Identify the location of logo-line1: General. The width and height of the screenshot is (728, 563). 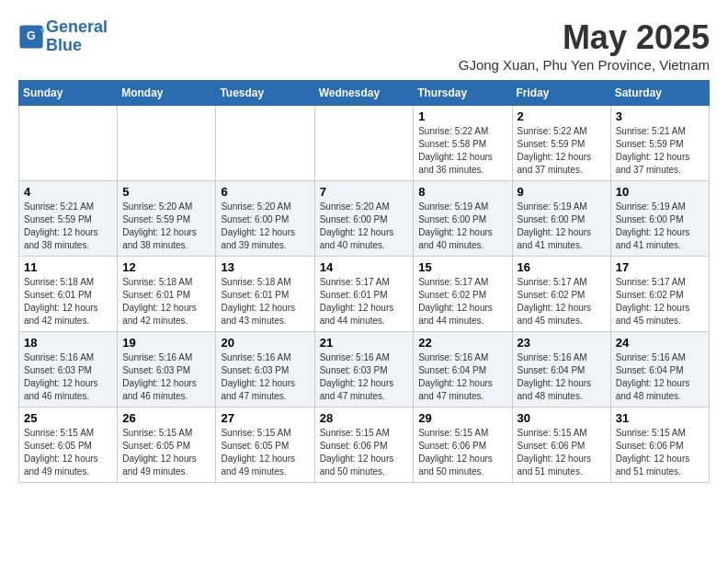
(77, 27).